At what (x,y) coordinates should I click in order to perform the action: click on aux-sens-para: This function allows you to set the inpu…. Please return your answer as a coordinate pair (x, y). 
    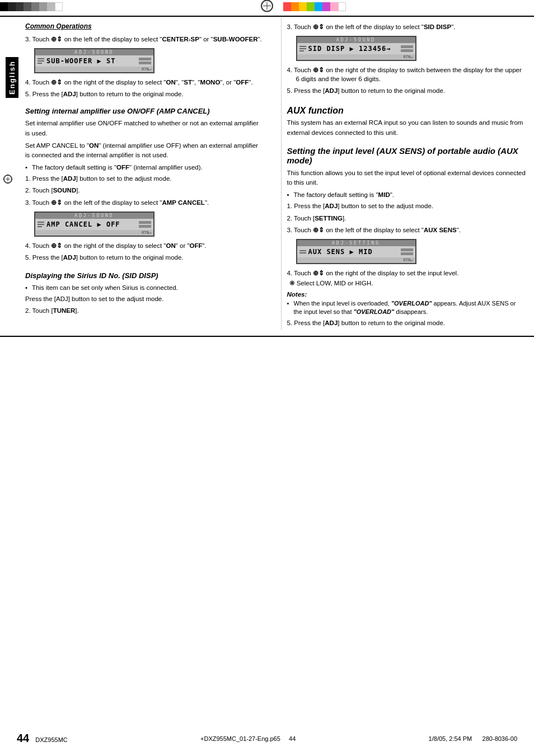
    Looking at the image, I should click on (406, 178).